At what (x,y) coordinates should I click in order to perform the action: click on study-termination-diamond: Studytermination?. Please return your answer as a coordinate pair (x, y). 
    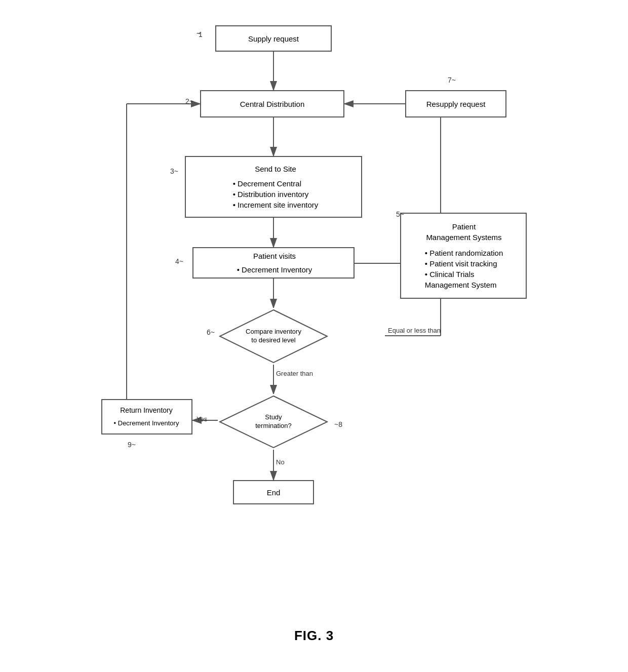
    Looking at the image, I should click on (273, 422).